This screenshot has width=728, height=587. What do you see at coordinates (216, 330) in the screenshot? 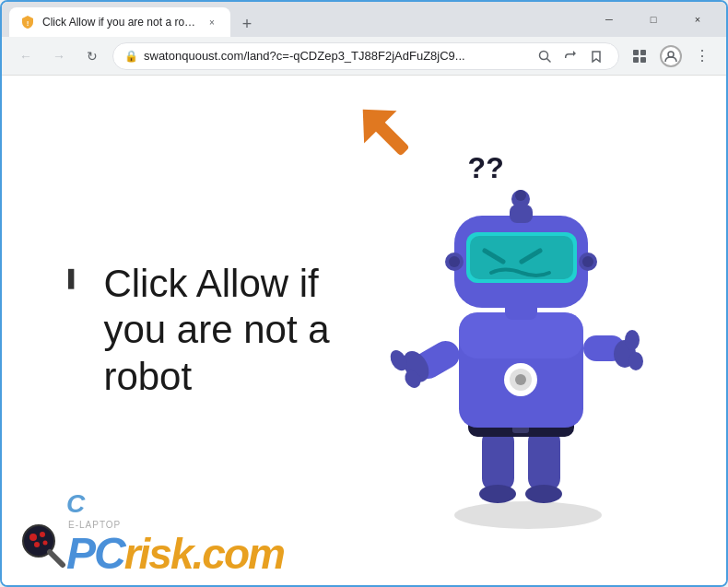
I see `main-text: Click Allow if you are not a robot` at bounding box center [216, 330].